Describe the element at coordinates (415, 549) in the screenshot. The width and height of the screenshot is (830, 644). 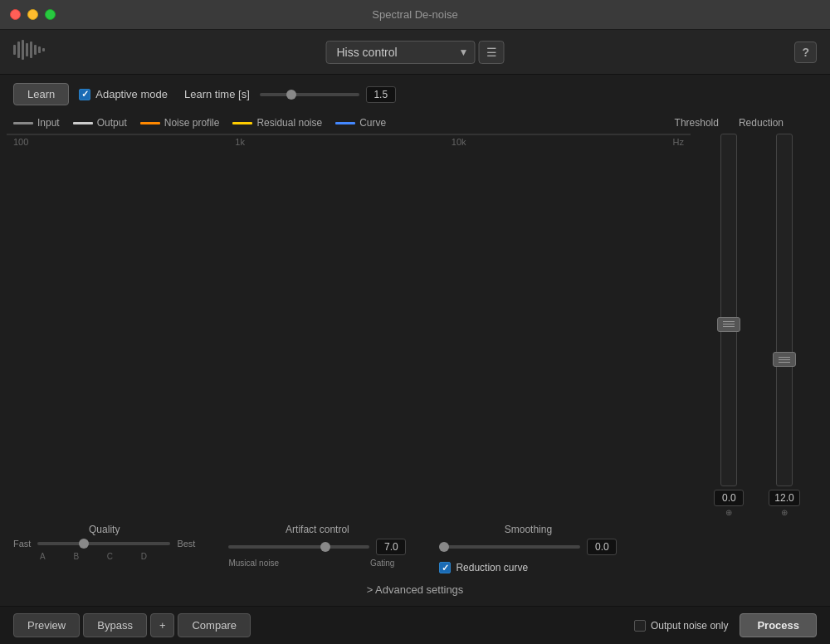
I see `bottom-row1: Quality Fast Best A B C D Artifact contr…` at that location.